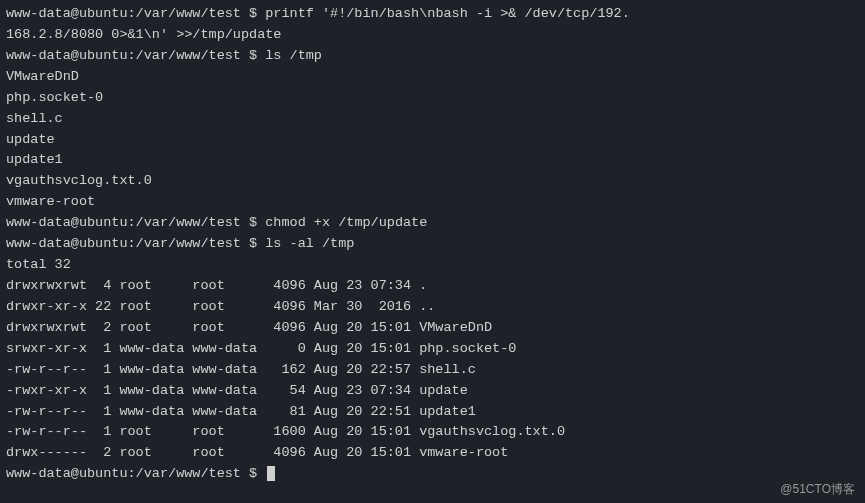 The width and height of the screenshot is (865, 503). I want to click on listing-row: -rw-r--r-- 1 root root 1600 Aug 20 15:01…, so click(432, 432).